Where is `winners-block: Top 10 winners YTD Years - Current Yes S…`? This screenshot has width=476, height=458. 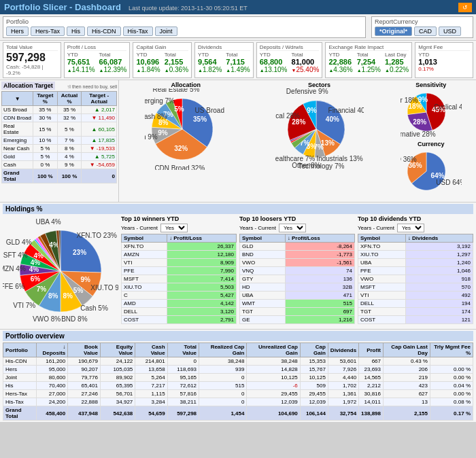 winners-block: Top 10 winners YTD Years - Current Yes S… is located at coordinates (179, 272).